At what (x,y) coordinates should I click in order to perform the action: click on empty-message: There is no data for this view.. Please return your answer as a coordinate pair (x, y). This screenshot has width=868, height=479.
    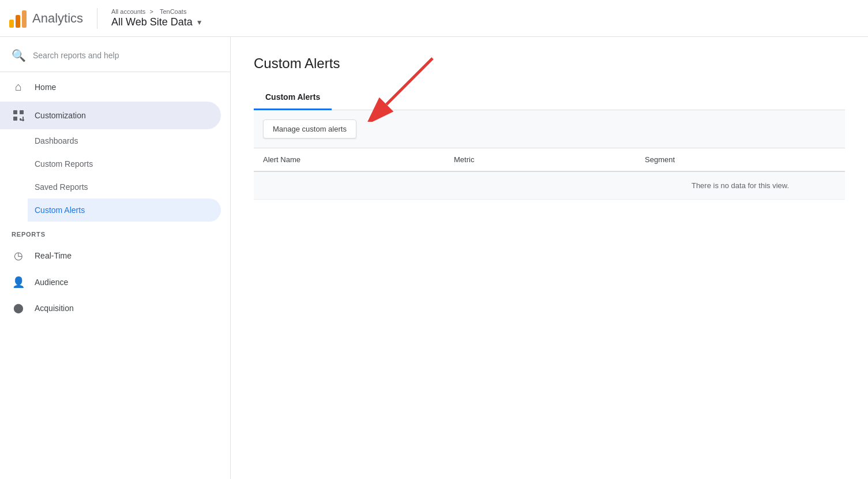
    Looking at the image, I should click on (741, 186).